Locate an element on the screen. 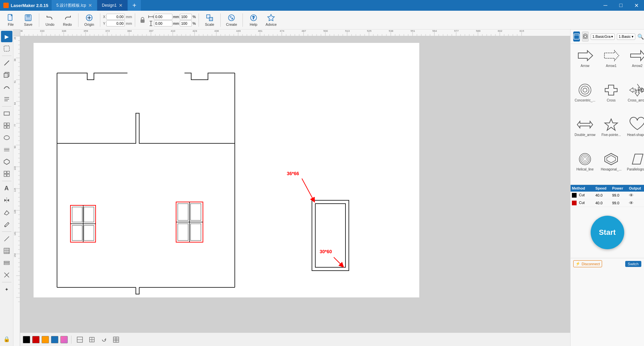 The height and width of the screenshot is (346, 644). tab-0-close: ✕ is located at coordinates (90, 5).